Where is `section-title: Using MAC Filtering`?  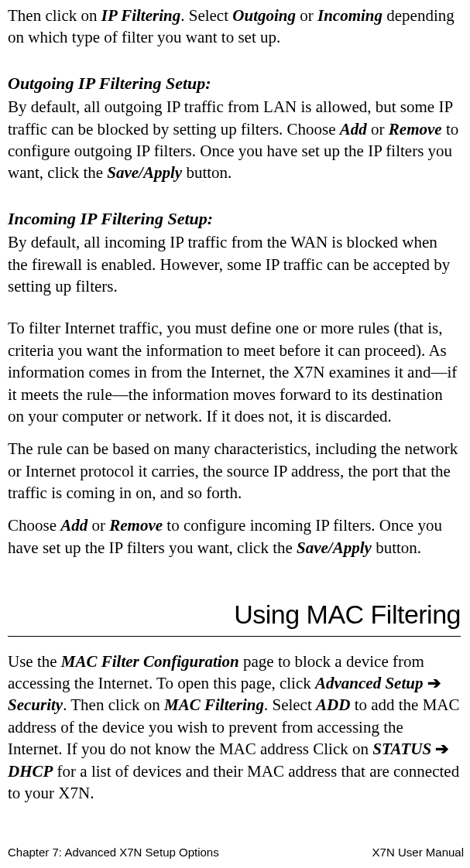
section-title: Using MAC Filtering is located at coordinates (234, 615).